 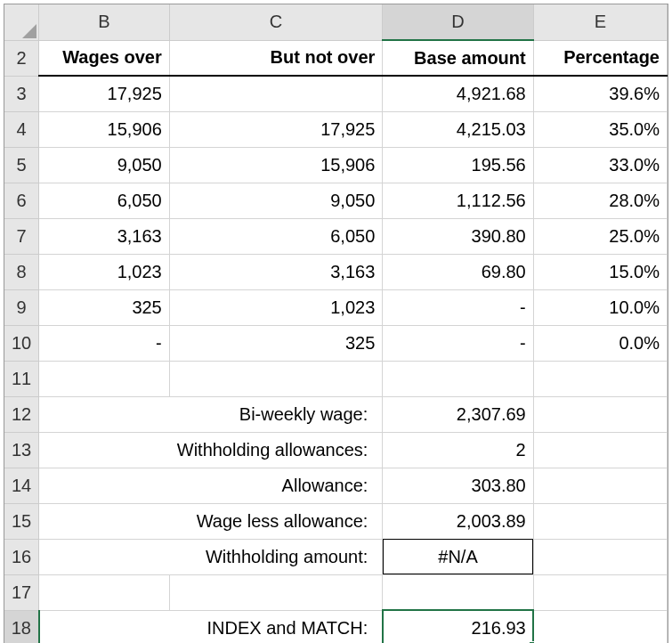 What do you see at coordinates (276, 200) in the screenshot?
I see `cell-C6: 9,050` at bounding box center [276, 200].